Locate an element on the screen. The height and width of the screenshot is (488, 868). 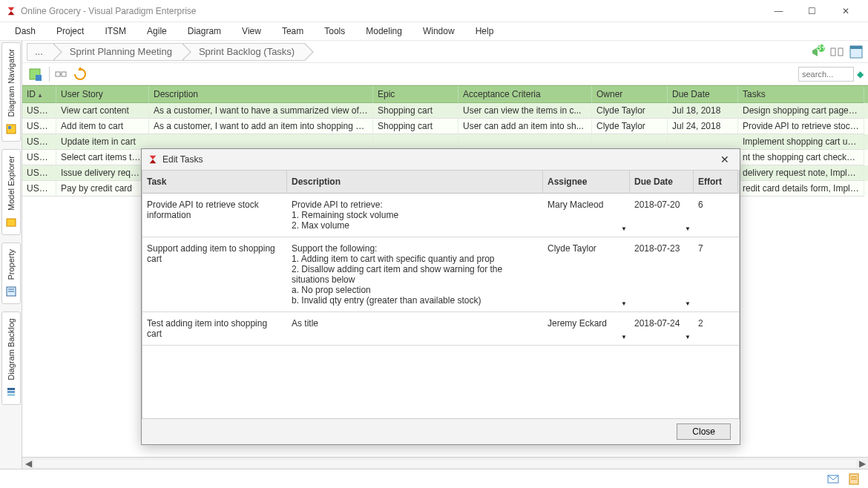
cell-tasks: redit card details form, Imple... is located at coordinates (801, 188).